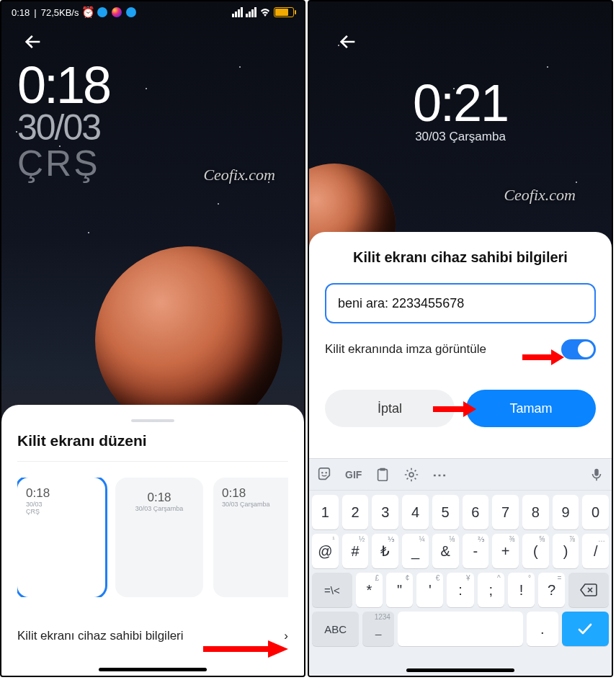 The image size is (616, 680). What do you see at coordinates (415, 551) in the screenshot?
I see `key-under: _¼` at bounding box center [415, 551].